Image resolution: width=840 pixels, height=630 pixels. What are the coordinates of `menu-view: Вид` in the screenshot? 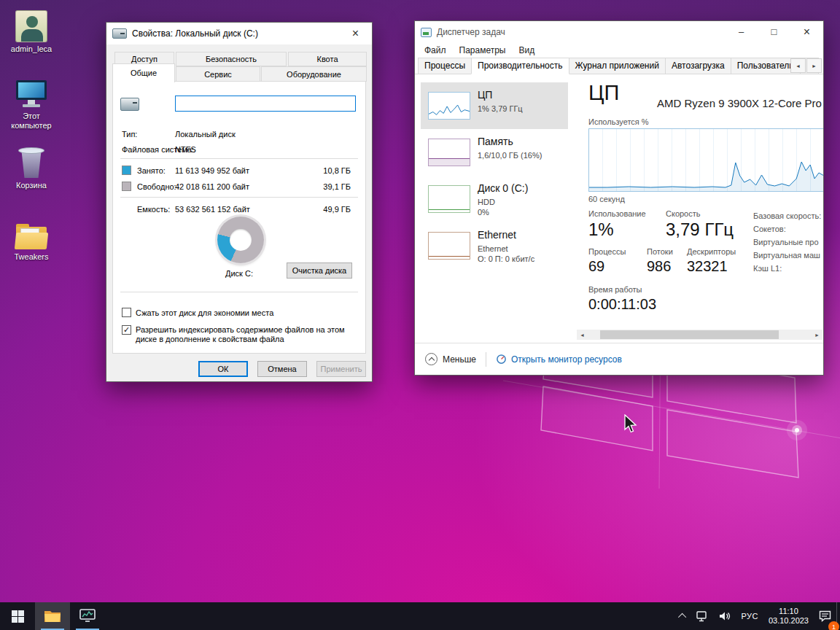 It's located at (526, 50).